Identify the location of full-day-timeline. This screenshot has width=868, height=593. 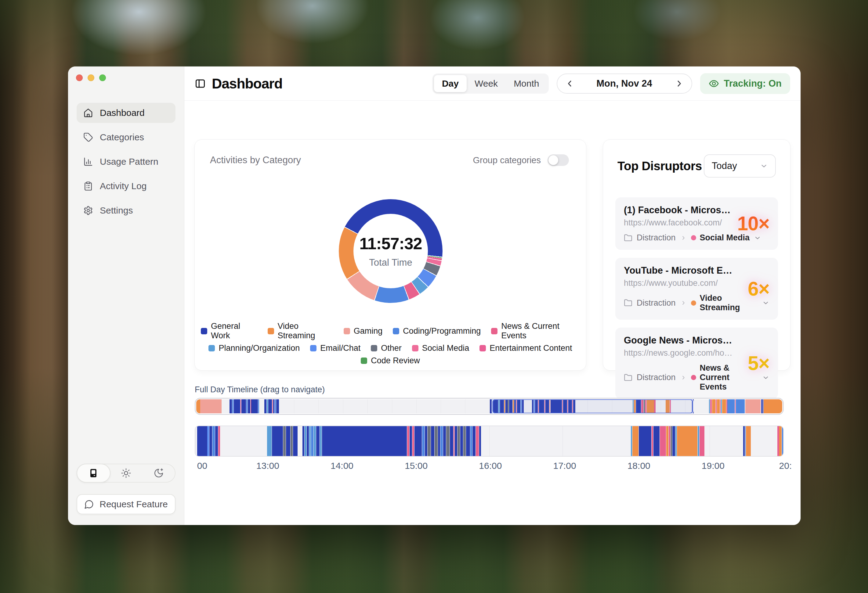
(489, 406).